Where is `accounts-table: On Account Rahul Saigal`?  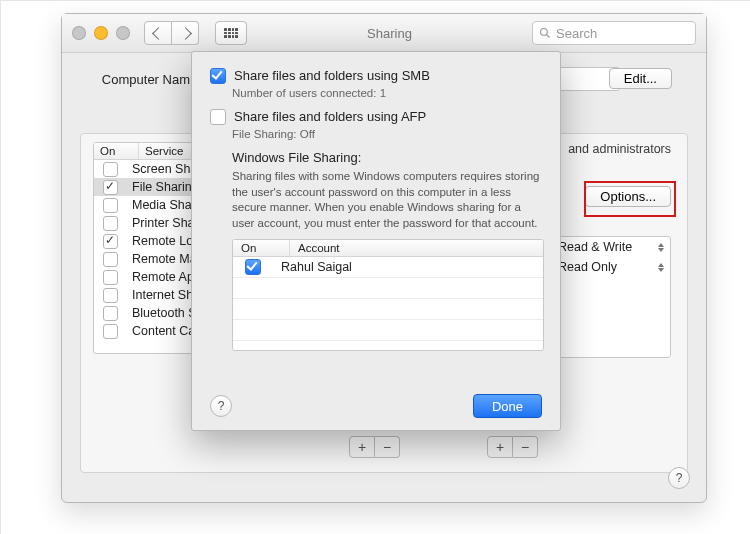
accounts-table: On Account Rahul Saigal is located at coordinates (388, 295).